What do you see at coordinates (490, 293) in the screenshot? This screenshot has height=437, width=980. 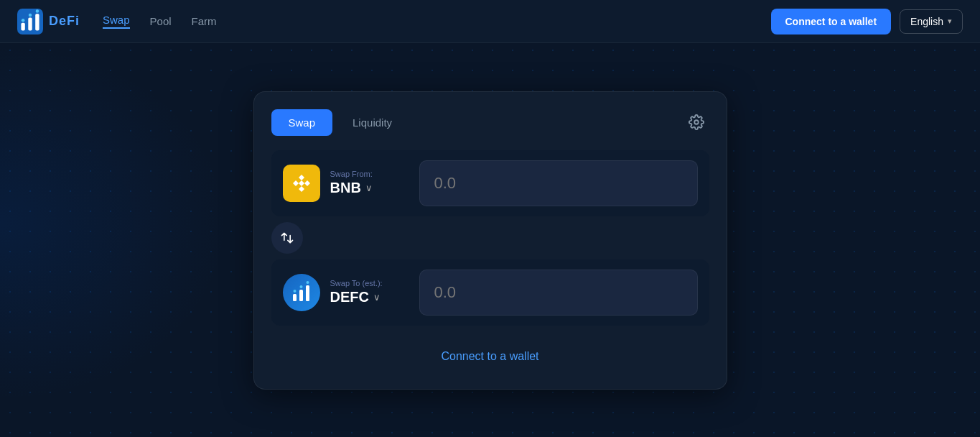 I see `swap-to-row: Swap To (est.): DEFC ∨` at bounding box center [490, 293].